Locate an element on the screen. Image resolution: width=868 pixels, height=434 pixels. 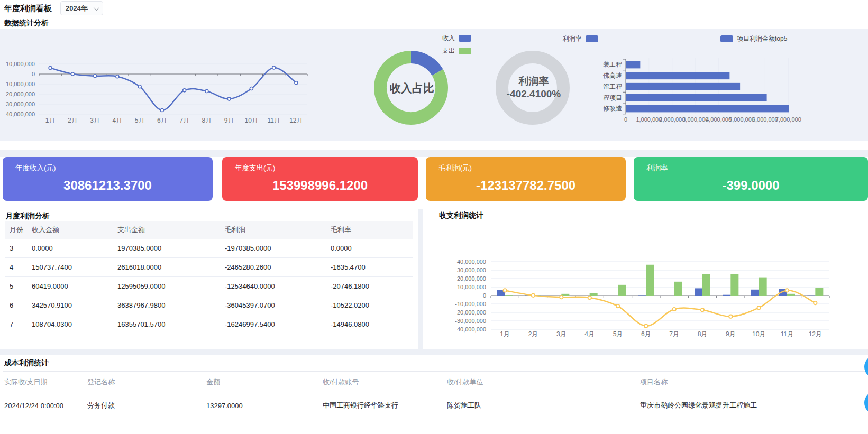
svg-text: 30,000,000 is located at coordinates (472, 270).